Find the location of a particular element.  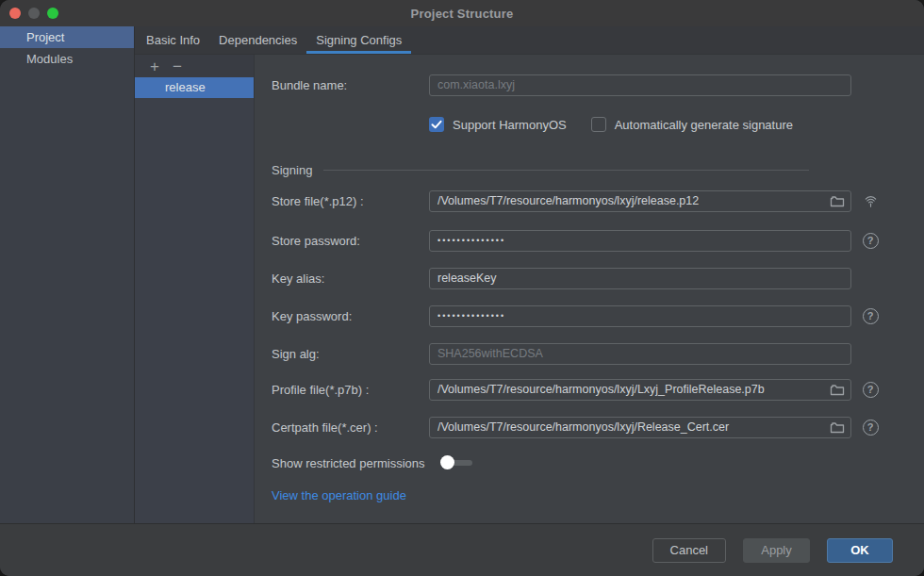

sign-alg-fieldwrap is located at coordinates (640, 354).